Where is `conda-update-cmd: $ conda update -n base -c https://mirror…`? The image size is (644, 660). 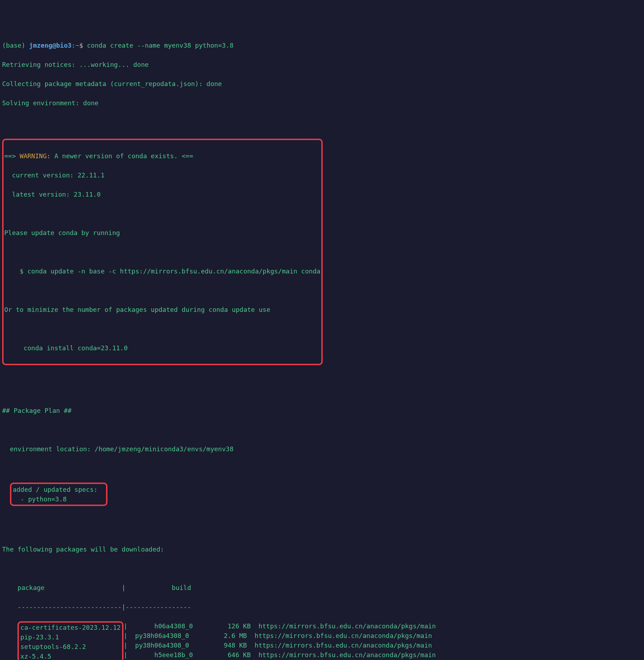 conda-update-cmd: $ conda update -n base -c https://mirror… is located at coordinates (162, 271).